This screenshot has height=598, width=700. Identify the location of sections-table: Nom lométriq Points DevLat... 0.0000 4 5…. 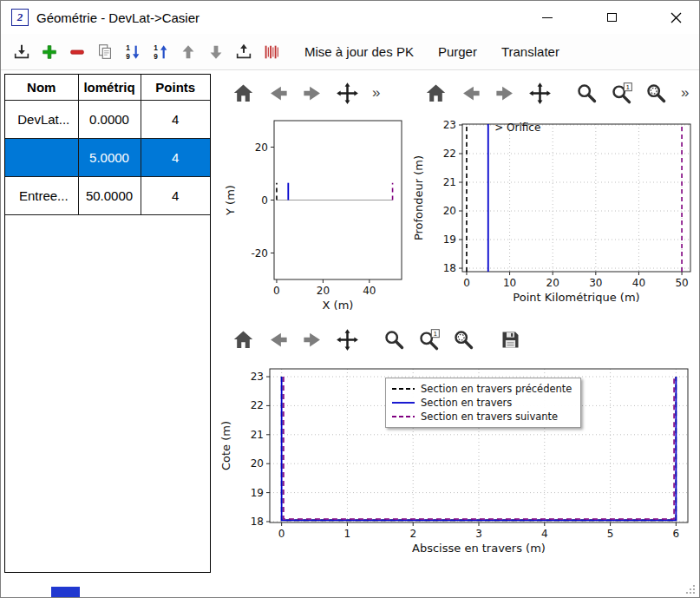
(108, 145).